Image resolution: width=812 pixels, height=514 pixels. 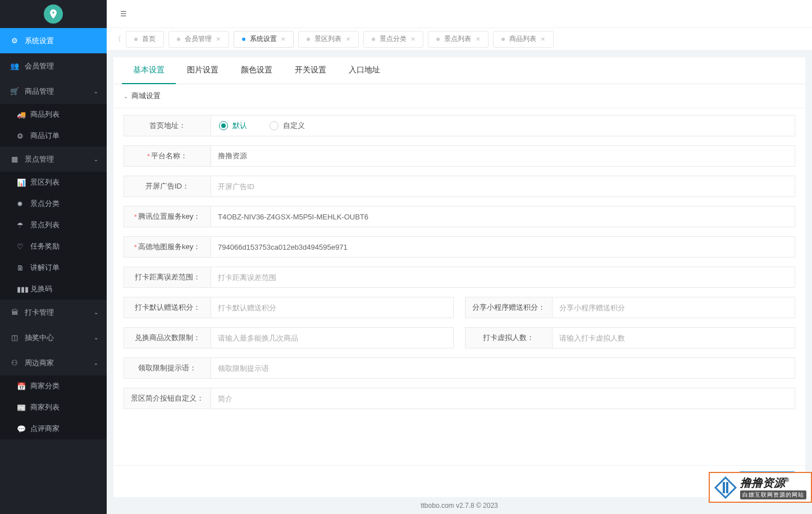 I want to click on input-virtual-people, so click(x=674, y=338).